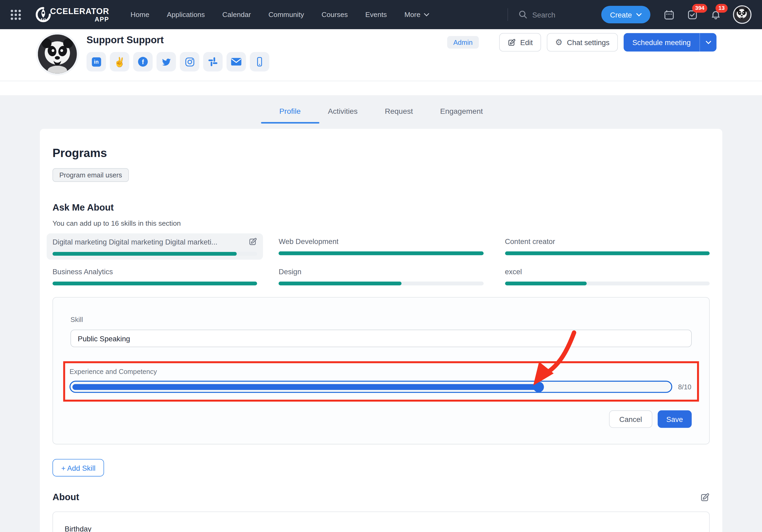 This screenshot has width=762, height=532. I want to click on nav-more-label: More, so click(412, 15).